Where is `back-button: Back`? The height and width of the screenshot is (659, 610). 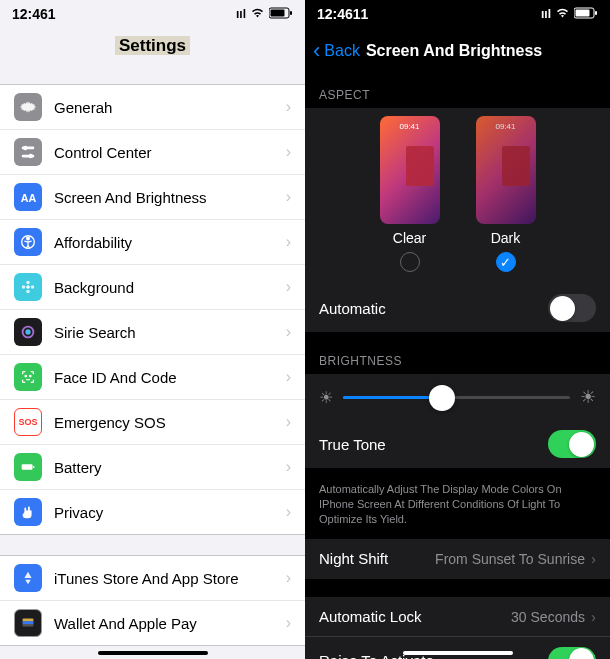
back-button: Back is located at coordinates (342, 51).